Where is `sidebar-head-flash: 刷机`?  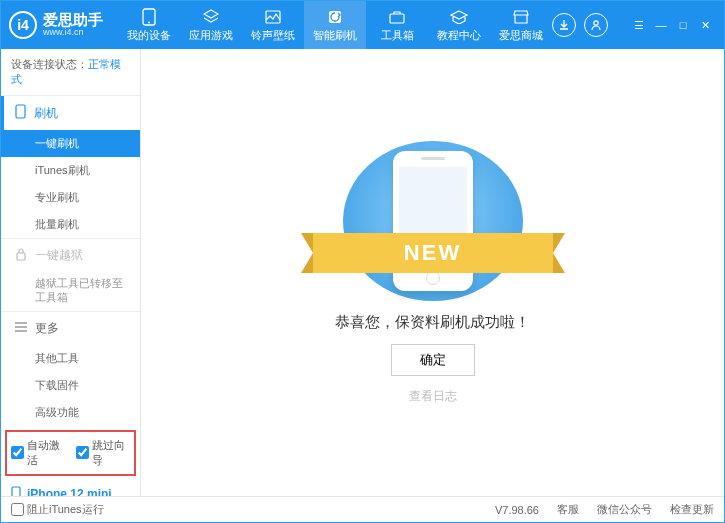
sidebar-head-flash: 刷机 is located at coordinates (70, 113).